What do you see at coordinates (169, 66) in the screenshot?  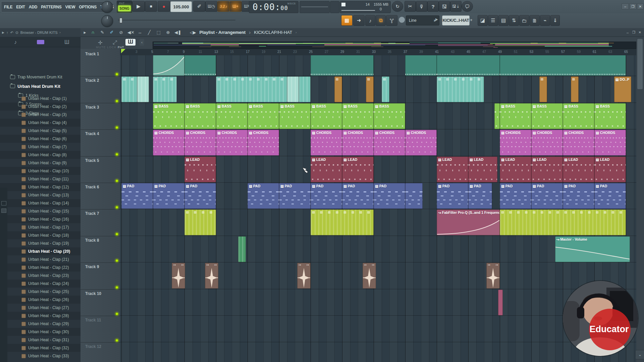 I see `automation-clip: ↝ Param...d 7 freq` at bounding box center [169, 66].